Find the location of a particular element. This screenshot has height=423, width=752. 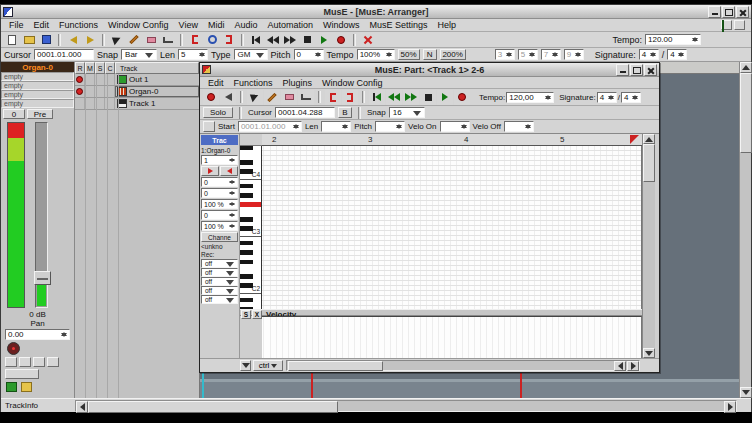

strip-zero-button: 0 is located at coordinates (14, 114).